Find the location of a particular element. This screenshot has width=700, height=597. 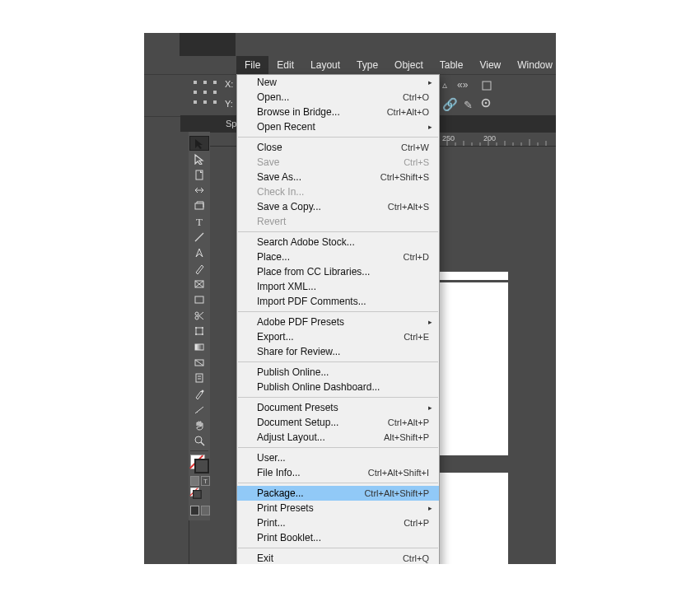

menu-item-label: Browse in Bridge... is located at coordinates (322, 112).